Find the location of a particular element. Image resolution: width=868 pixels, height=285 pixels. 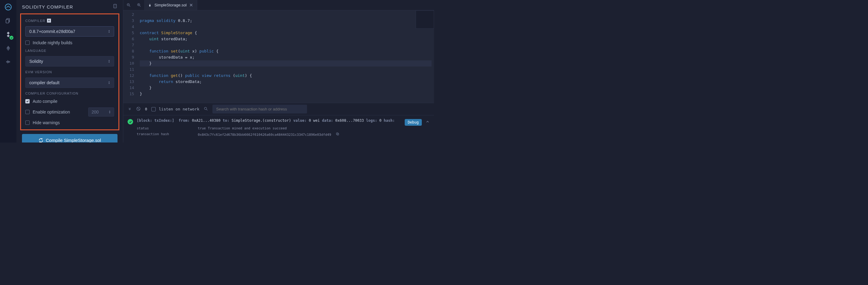

compile-button: Compile SimpleStorage.sol is located at coordinates (70, 138).